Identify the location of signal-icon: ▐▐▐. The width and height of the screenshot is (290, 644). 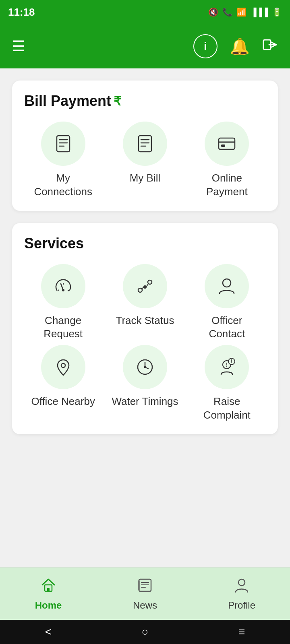
(259, 12).